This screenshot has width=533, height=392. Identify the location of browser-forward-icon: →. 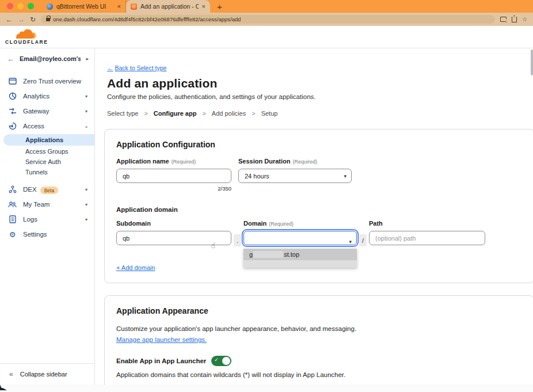
(21, 20).